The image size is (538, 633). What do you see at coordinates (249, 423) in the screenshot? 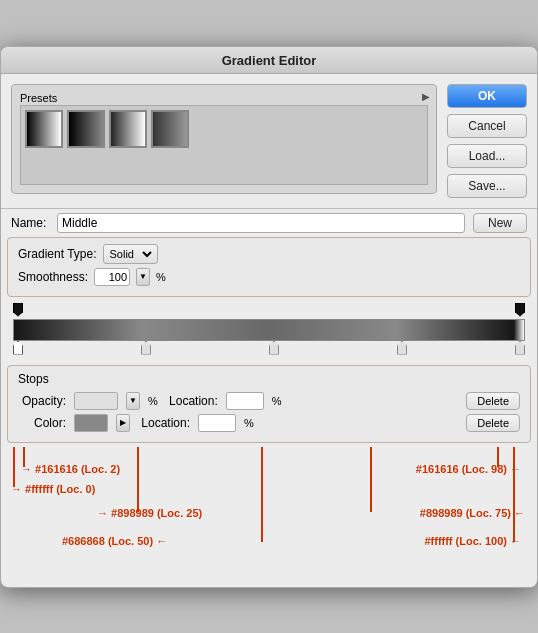
I see `color-location-pct: %` at bounding box center [249, 423].